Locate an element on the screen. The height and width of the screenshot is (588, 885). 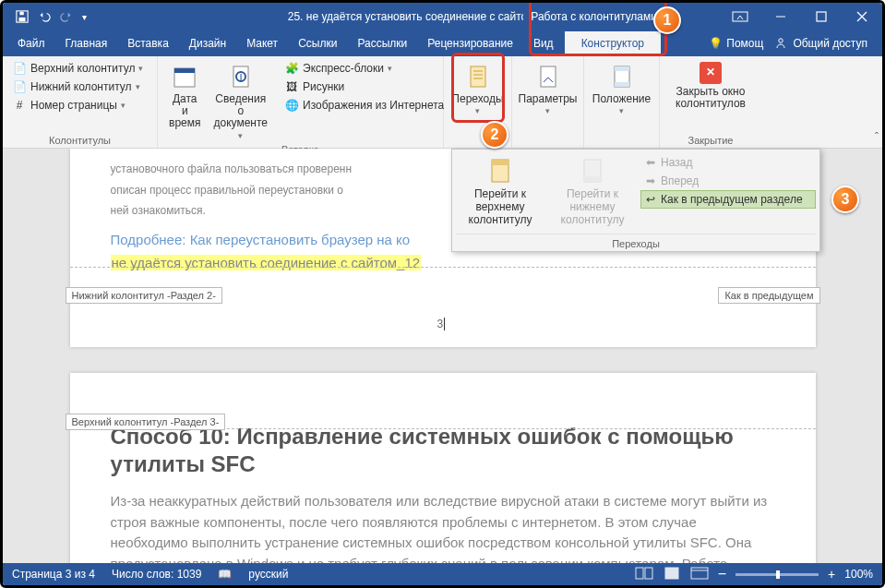
goto-footer-button: Перейти к нижнему колонтитулу is located at coordinates (592, 192).